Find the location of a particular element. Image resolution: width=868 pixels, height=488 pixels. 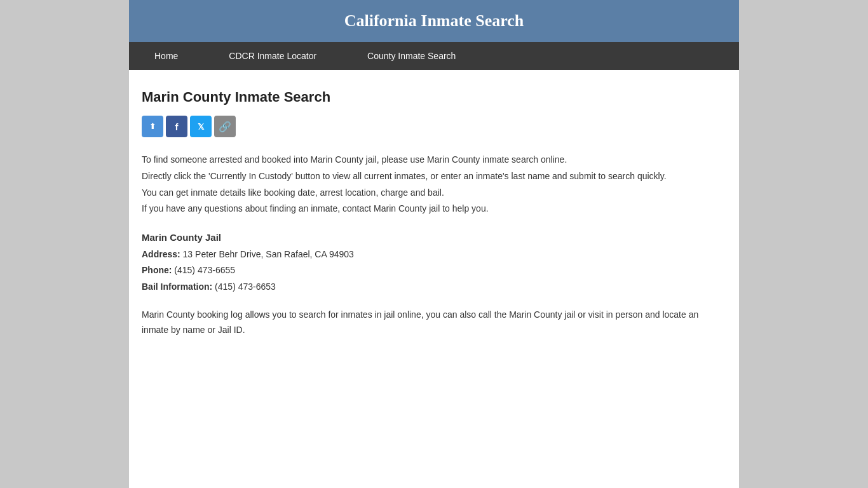

jail-bail: Bail Information: (415) 473-6653 is located at coordinates (428, 287).